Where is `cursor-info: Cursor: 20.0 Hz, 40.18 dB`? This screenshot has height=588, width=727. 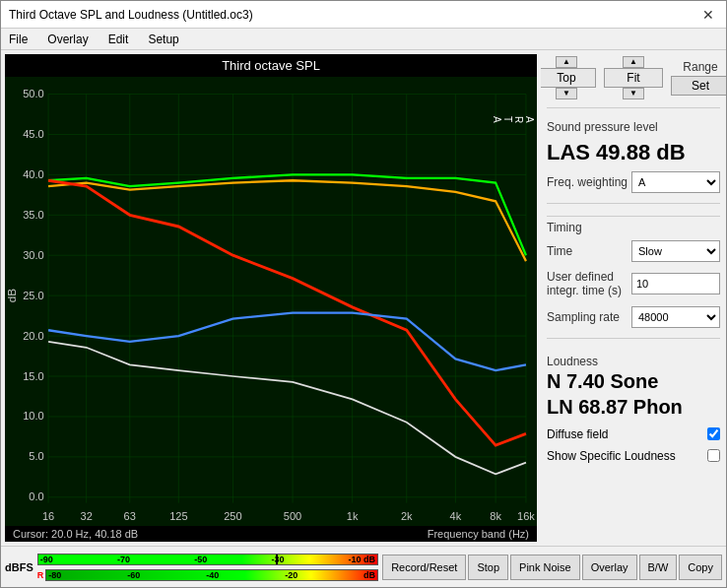 cursor-info: Cursor: 20.0 Hz, 40.18 dB is located at coordinates (75, 534).